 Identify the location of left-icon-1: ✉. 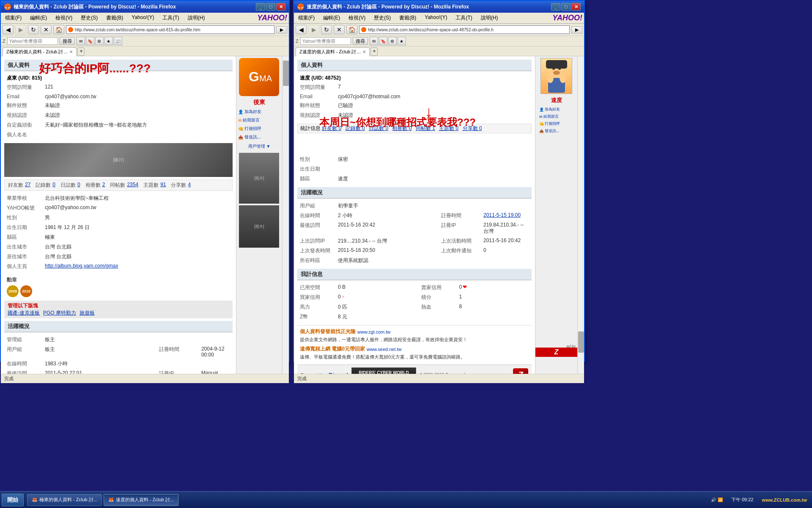
(81, 41).